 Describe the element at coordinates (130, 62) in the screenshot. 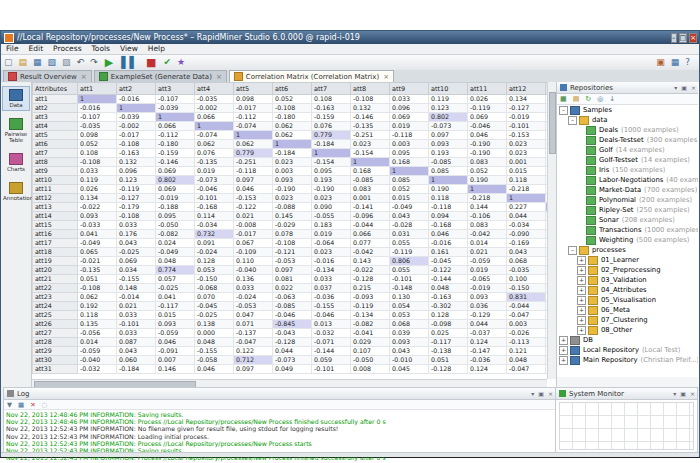

I see `pause-button: ▌▌` at that location.